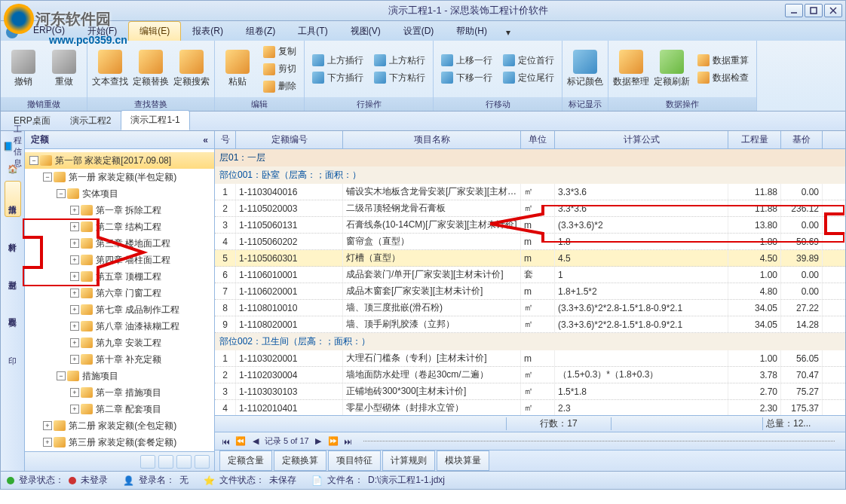 This screenshot has height=504, width=846. What do you see at coordinates (225, 225) in the screenshot?
I see `grid-cell: 3` at bounding box center [225, 225].